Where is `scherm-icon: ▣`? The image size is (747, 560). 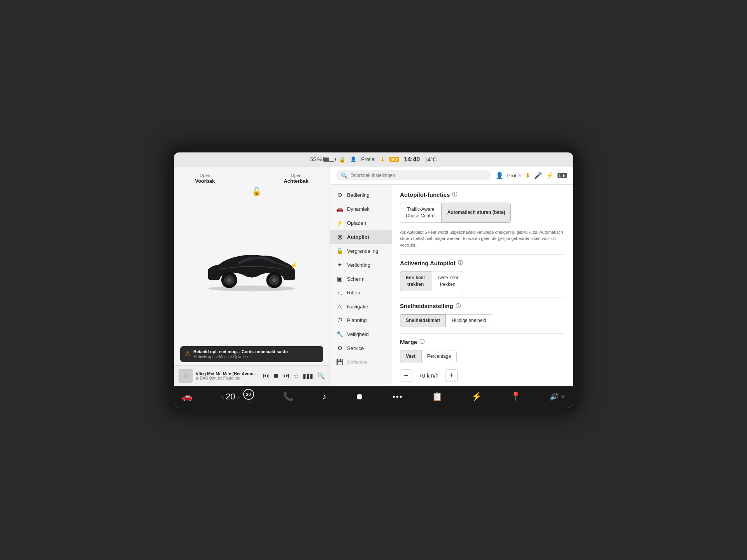
scherm-icon: ▣ is located at coordinates (340, 279).